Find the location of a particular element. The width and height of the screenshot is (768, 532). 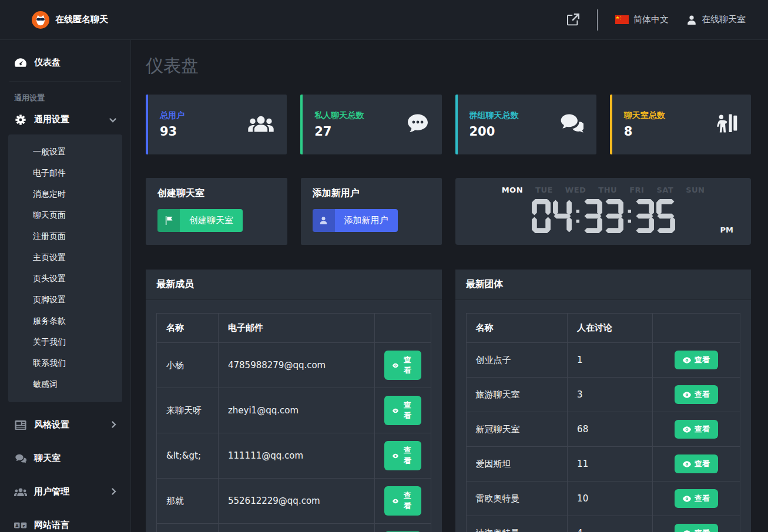

actions-row: 创建聊天室 创建聊天室 添加新用户 添加新用户 MONTUE is located at coordinates (448, 211).